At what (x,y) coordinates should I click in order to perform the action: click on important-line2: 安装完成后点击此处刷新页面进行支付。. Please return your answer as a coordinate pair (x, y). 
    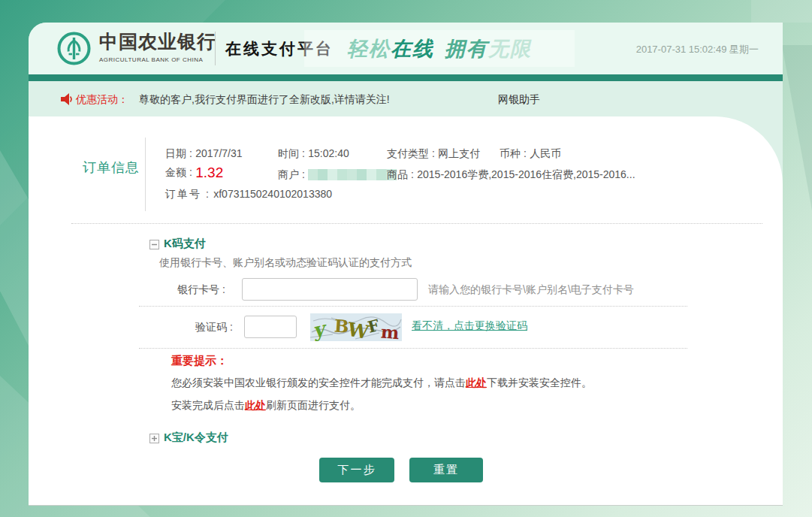
    Looking at the image, I should click on (266, 406).